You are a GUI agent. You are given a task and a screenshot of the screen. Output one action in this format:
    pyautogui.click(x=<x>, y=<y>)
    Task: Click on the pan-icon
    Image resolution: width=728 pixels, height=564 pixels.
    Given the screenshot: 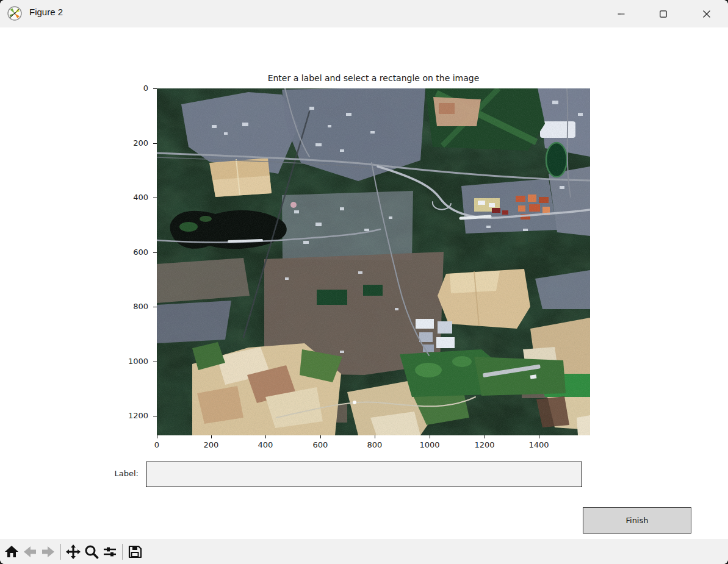 What is the action you would take?
    pyautogui.click(x=73, y=552)
    